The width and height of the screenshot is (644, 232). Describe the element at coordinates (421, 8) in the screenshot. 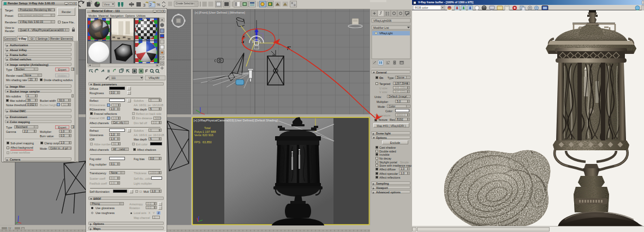

I see `svg-text: RGB color` at that location.